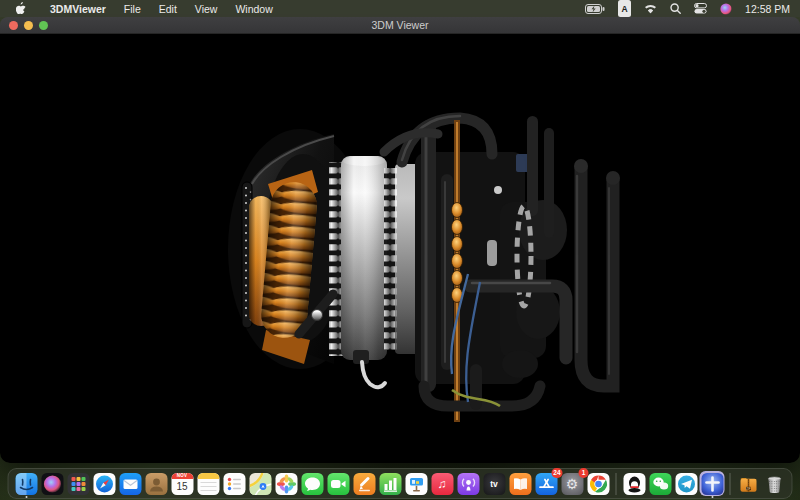  I want to click on dock-item-telegram, so click(686, 484).